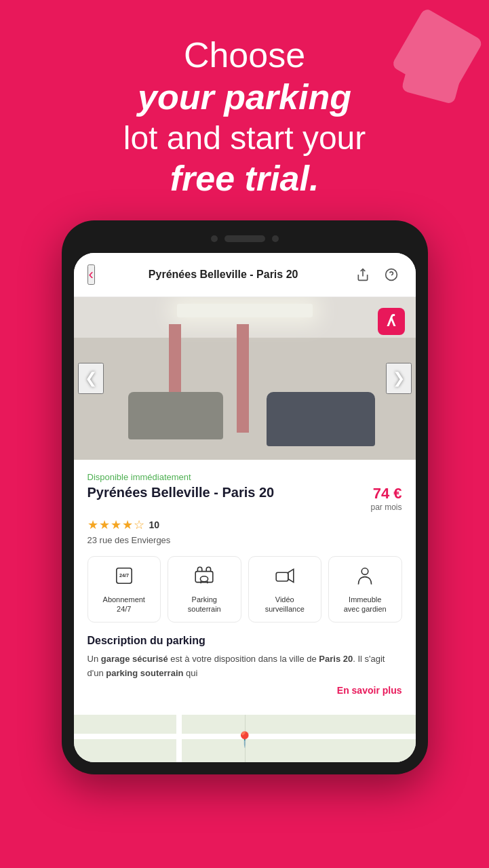  What do you see at coordinates (245, 378) in the screenshot?
I see `parking-image: ʎ ❮ ❯` at bounding box center [245, 378].